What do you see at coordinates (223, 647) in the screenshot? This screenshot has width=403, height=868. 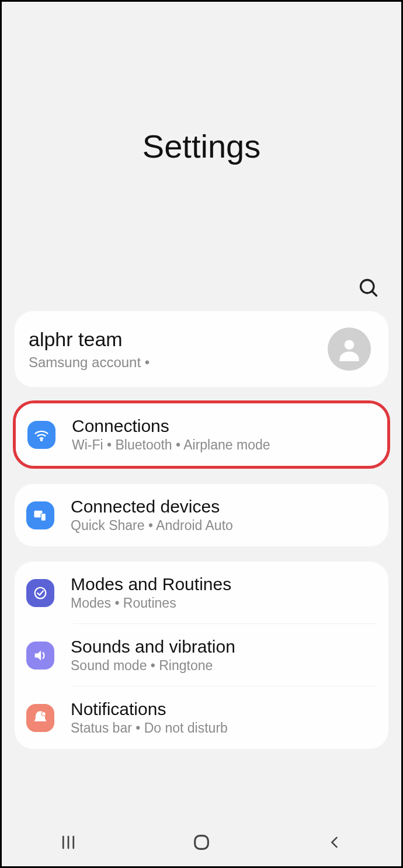 I see `row-title: Sounds and vibration` at bounding box center [223, 647].